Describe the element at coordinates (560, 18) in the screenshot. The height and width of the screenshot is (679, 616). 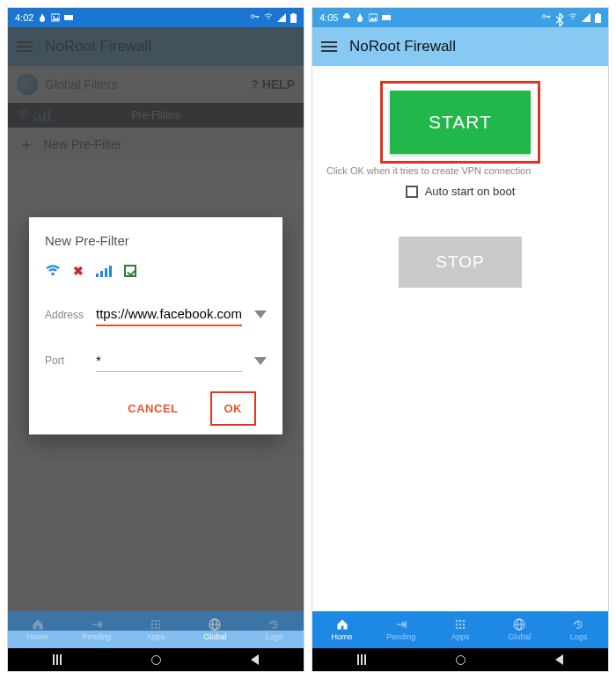
I see `bluetooth-icon` at that location.